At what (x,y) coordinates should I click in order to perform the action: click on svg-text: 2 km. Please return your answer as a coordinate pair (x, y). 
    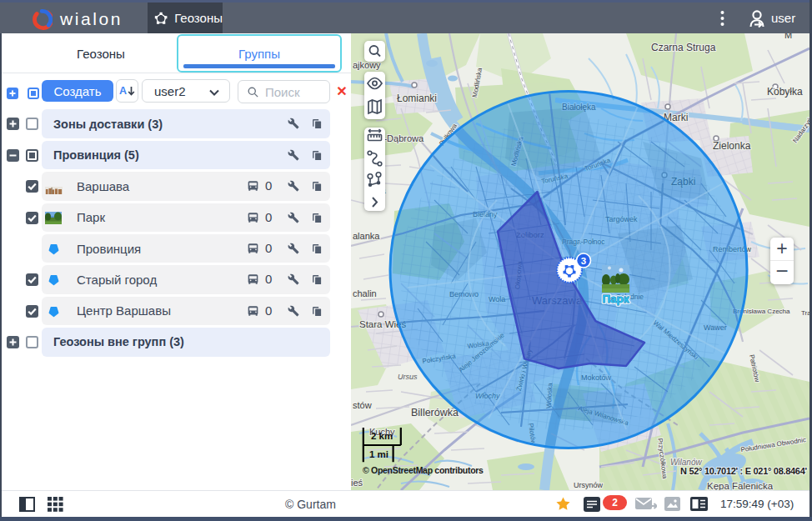
    Looking at the image, I should click on (382, 436).